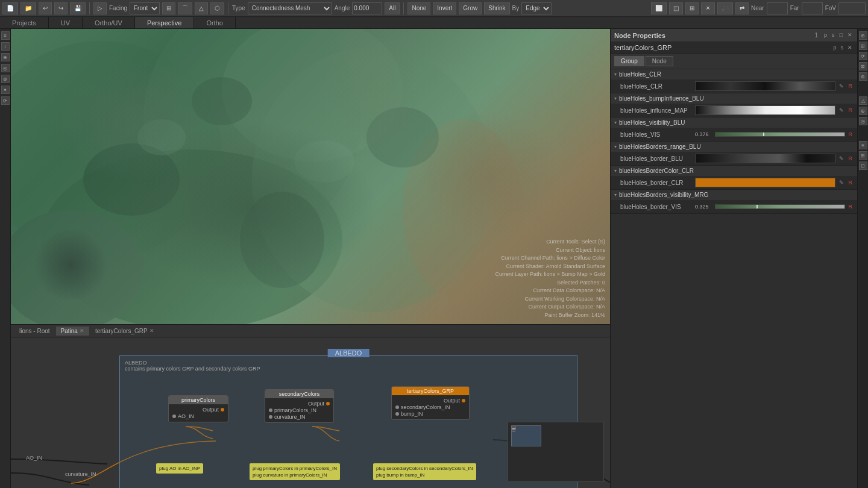  What do you see at coordinates (615, 123) in the screenshot?
I see `triangle-blueholes-vis: ▾` at bounding box center [615, 123].